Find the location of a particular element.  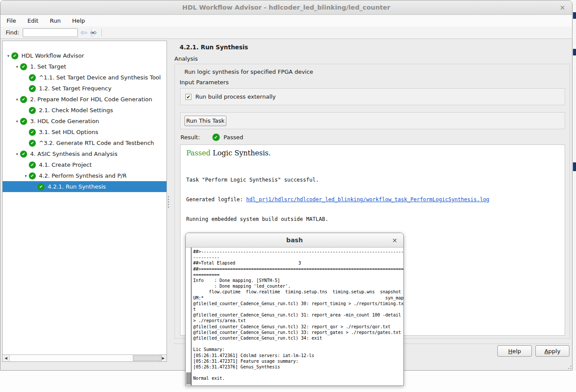

input-parameters-box: ✔ Run build process externally is located at coordinates (372, 97).